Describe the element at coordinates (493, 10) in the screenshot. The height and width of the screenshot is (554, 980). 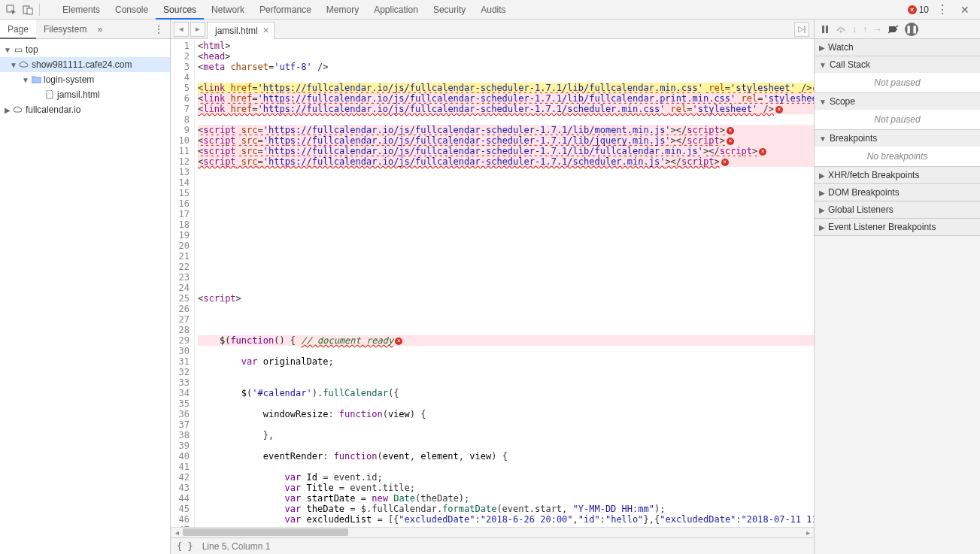
I see `tab-audits: Audits` at that location.